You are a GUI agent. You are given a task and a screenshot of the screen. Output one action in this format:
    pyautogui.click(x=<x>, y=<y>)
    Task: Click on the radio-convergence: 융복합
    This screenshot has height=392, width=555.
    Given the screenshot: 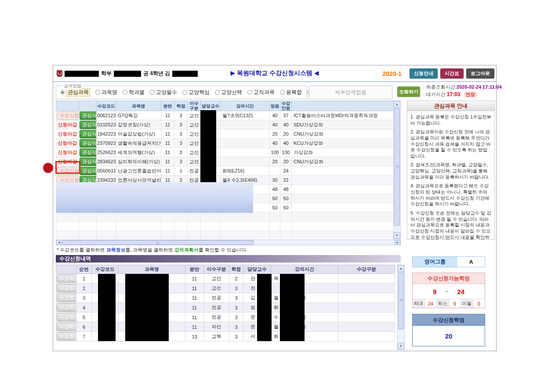 What is the action you would take?
    pyautogui.click(x=291, y=92)
    